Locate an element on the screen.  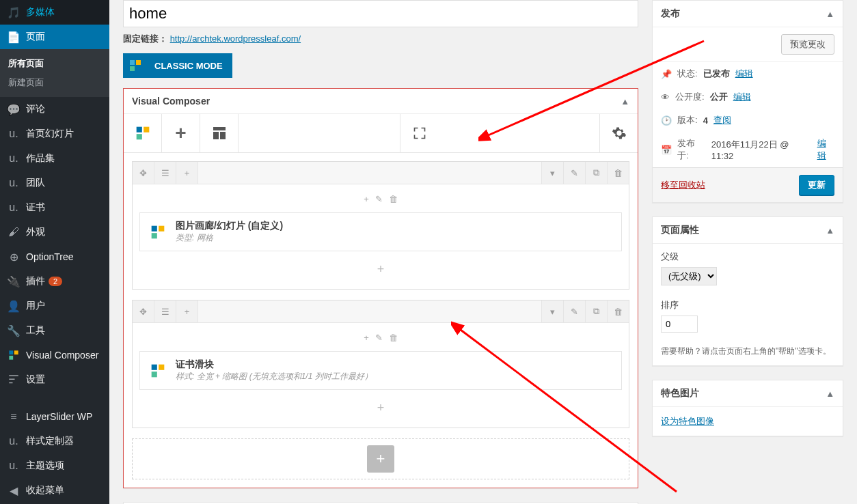
sidebar-item-team: u. 团队 is located at coordinates (55, 183).